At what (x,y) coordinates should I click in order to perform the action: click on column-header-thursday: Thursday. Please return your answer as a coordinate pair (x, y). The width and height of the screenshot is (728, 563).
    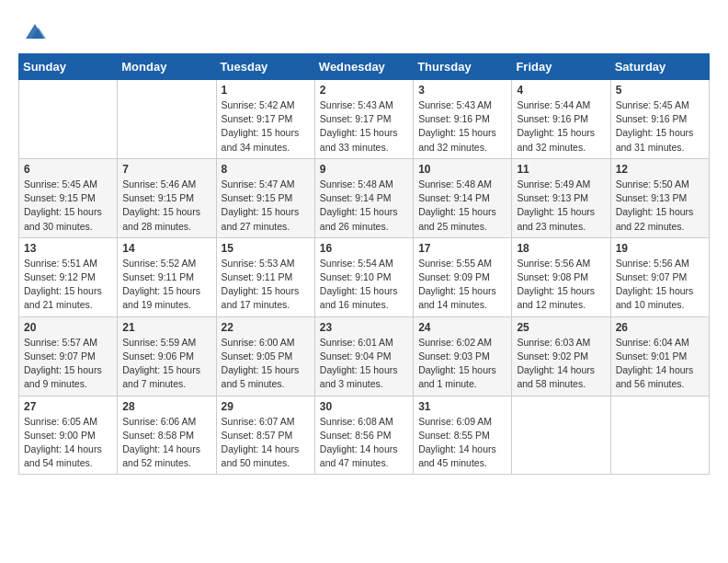
    Looking at the image, I should click on (463, 67).